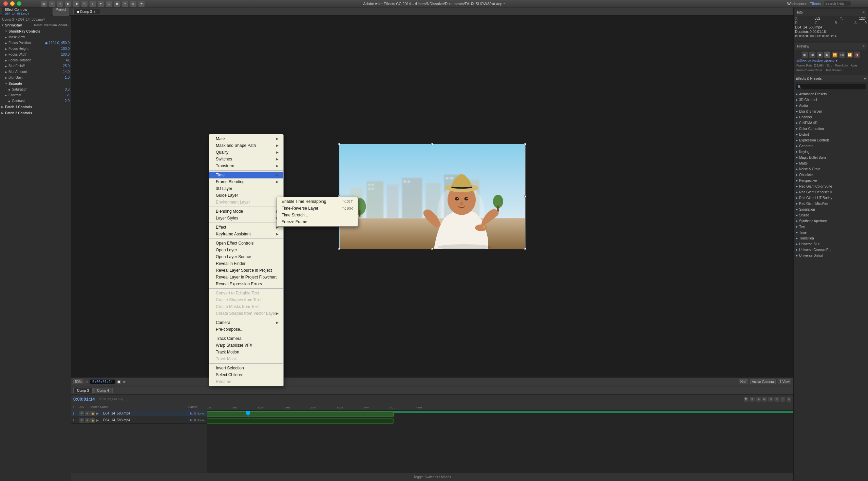 The width and height of the screenshot is (868, 481). Describe the element at coordinates (35, 83) in the screenshot. I see `saturate-group: ▼ Saturate` at that location.